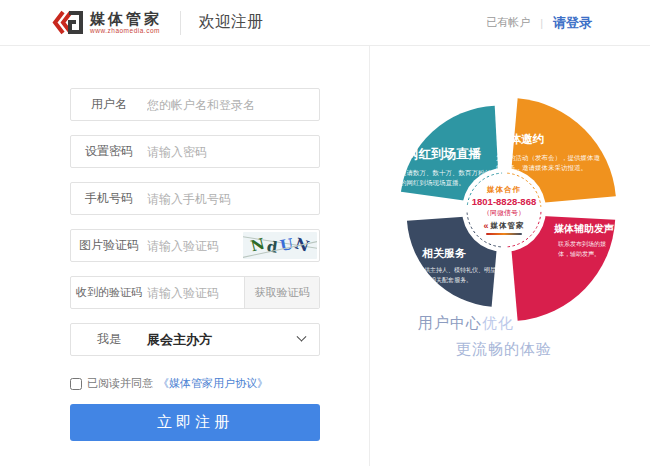 The height and width of the screenshot is (466, 650). What do you see at coordinates (272, 247) in the screenshot?
I see `captcha-char: d` at bounding box center [272, 247].